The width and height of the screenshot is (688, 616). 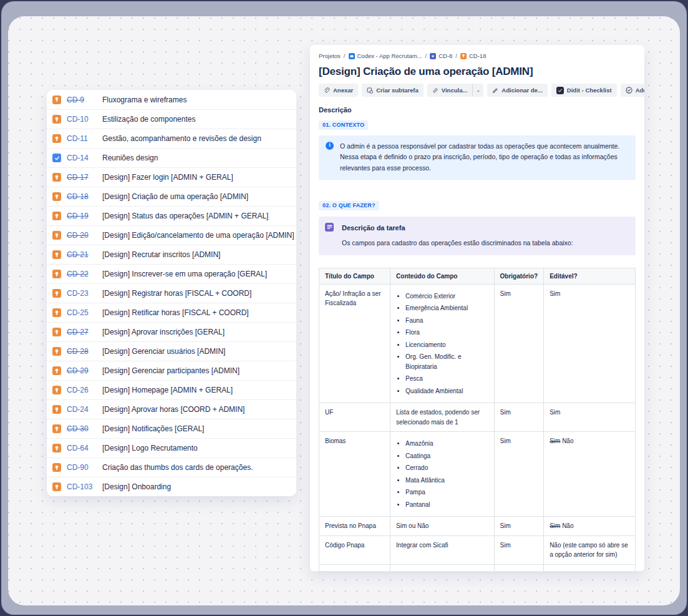 I want to click on breadcrumb-link: CD-18, so click(x=473, y=56).